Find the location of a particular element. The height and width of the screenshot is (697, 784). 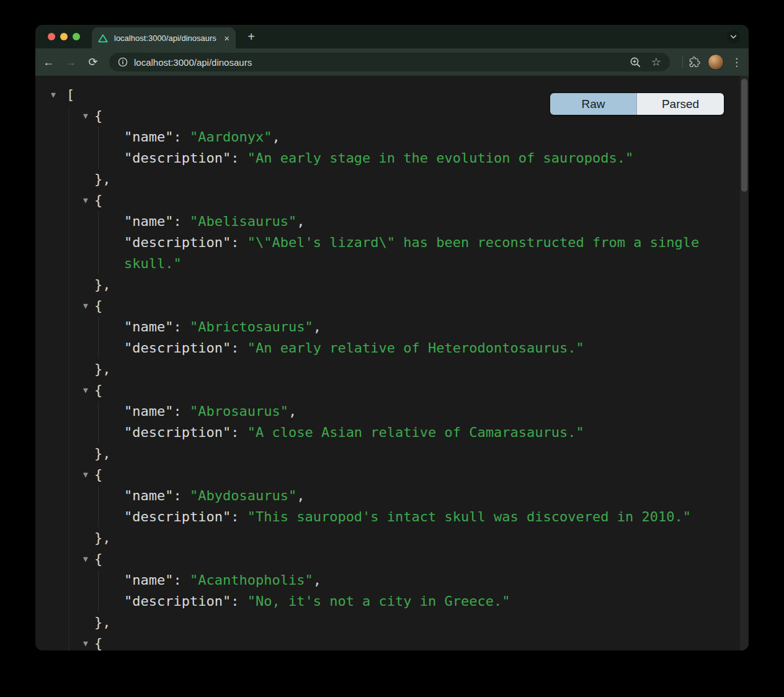

json-description-line: "description": "An early stage in the ev… is located at coordinates (392, 158).